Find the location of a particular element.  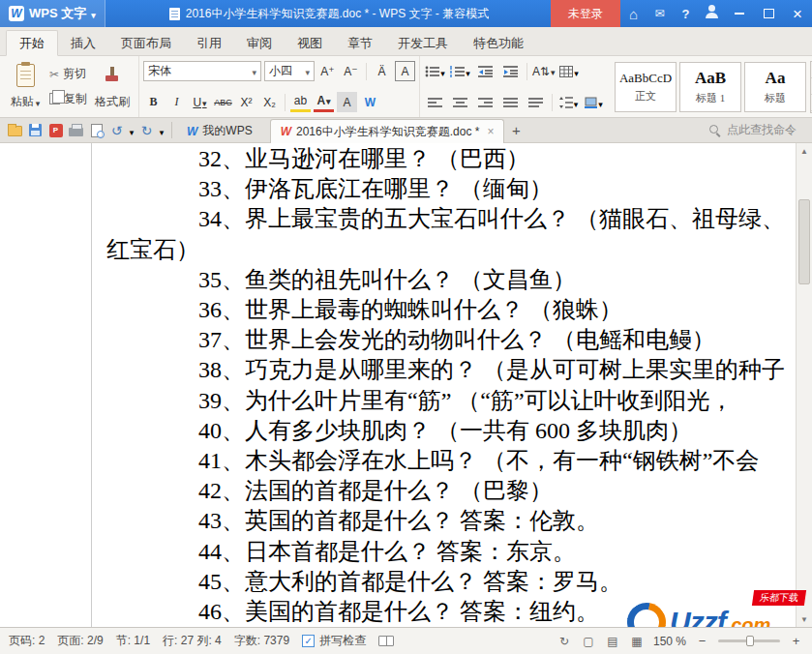

line-spacing-button is located at coordinates (569, 103).